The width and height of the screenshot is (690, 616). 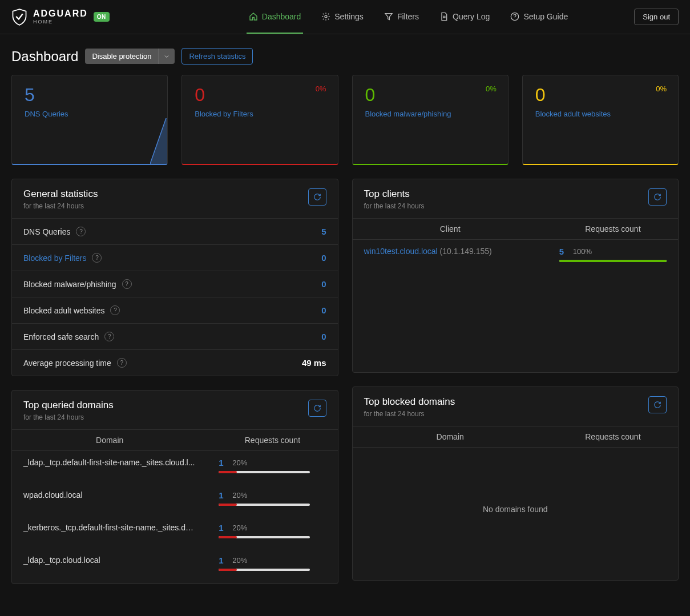 I want to click on signout-button: Sign out, so click(x=656, y=17).